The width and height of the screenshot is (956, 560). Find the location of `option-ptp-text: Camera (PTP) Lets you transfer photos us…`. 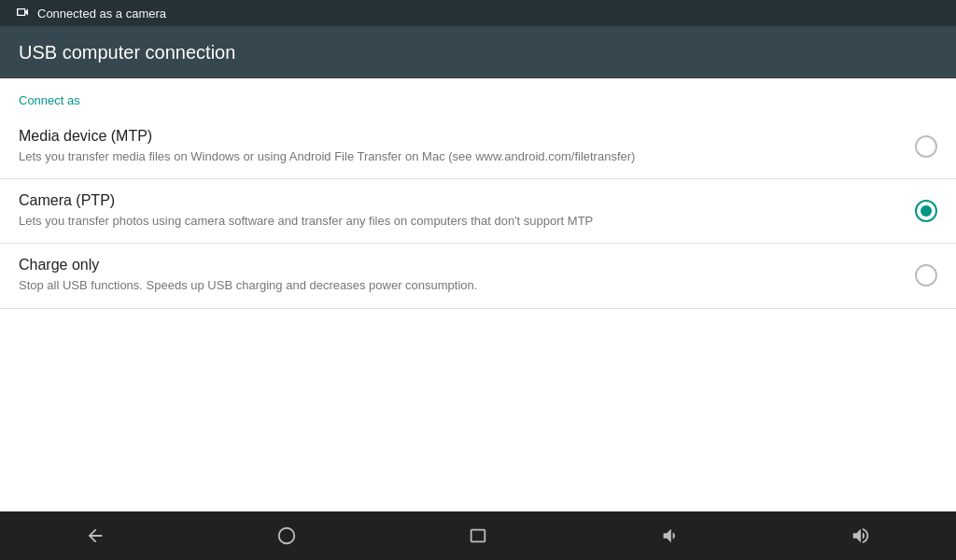

option-ptp-text: Camera (PTP) Lets you transfer photos us… is located at coordinates (461, 211).